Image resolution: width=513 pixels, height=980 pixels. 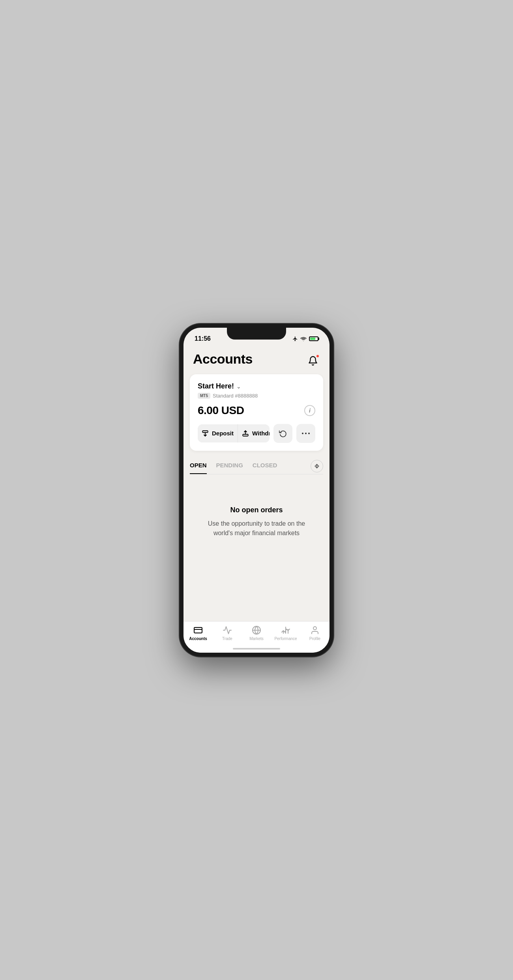 What do you see at coordinates (256, 633) in the screenshot?
I see `nav-markets: Markets` at bounding box center [256, 633].